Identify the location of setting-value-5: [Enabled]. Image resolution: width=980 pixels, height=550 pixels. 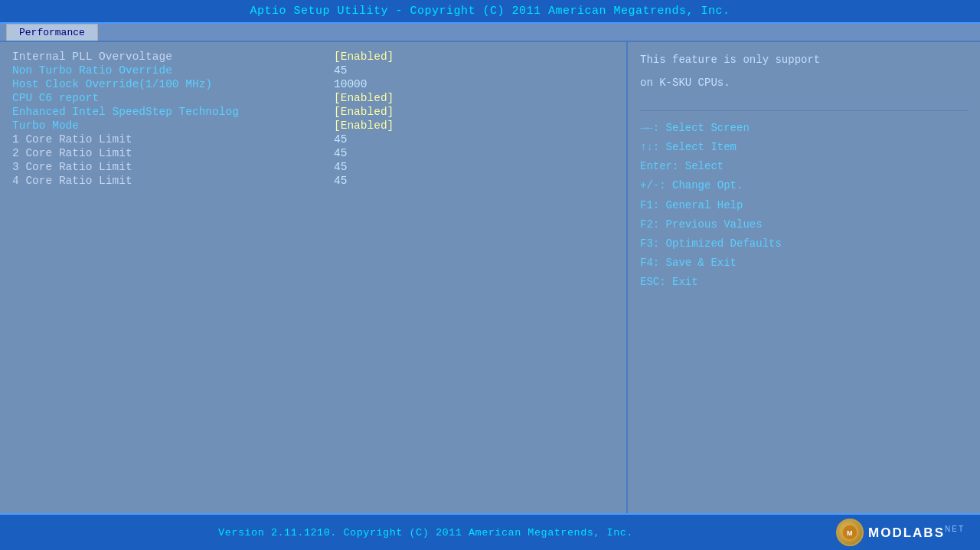
(364, 126).